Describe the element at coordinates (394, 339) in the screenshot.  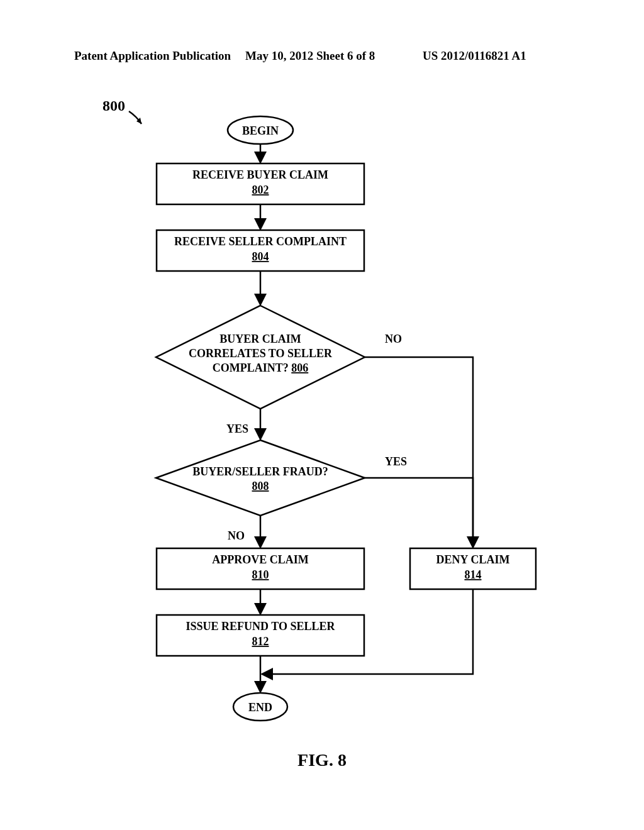
I see `dec-806-no-label: NO` at that location.